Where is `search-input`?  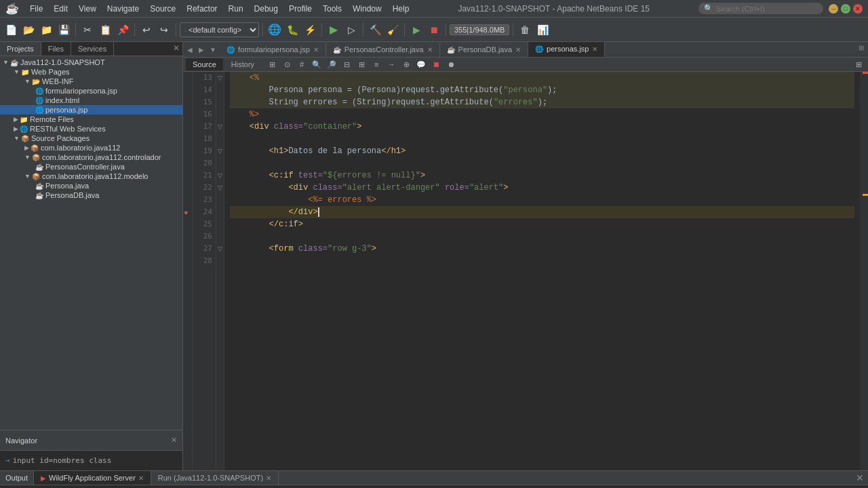
search-input is located at coordinates (767, 9).